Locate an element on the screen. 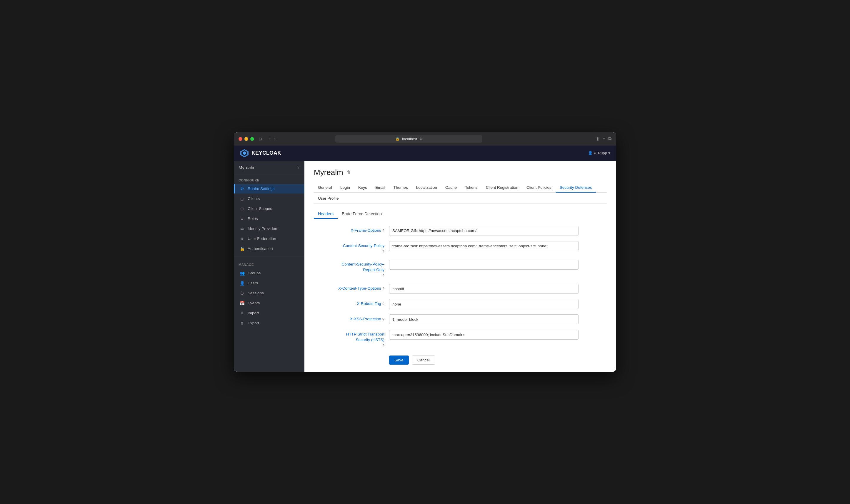 This screenshot has height=504, width=850. minimize-button is located at coordinates (247, 139).